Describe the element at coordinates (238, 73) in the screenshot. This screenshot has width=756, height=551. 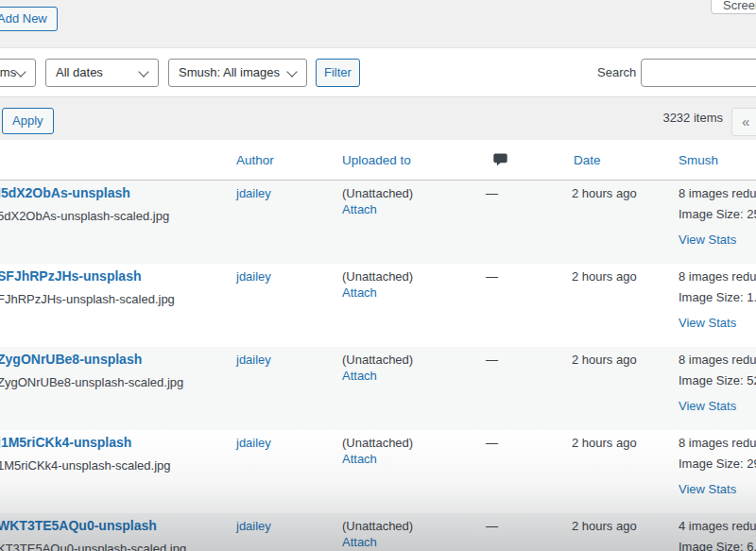
I see `smush-filter-select: Smush: All images` at that location.